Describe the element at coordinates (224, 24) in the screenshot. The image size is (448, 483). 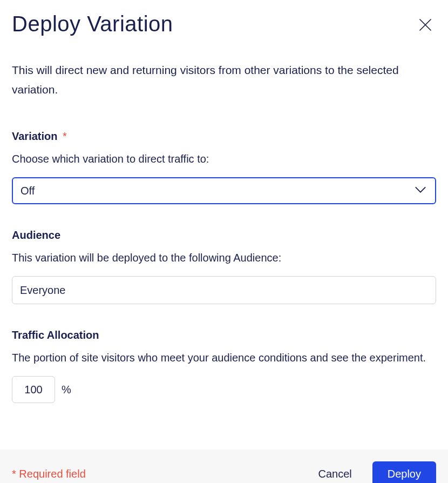
I see `dialog-header: Deploy Variation` at that location.